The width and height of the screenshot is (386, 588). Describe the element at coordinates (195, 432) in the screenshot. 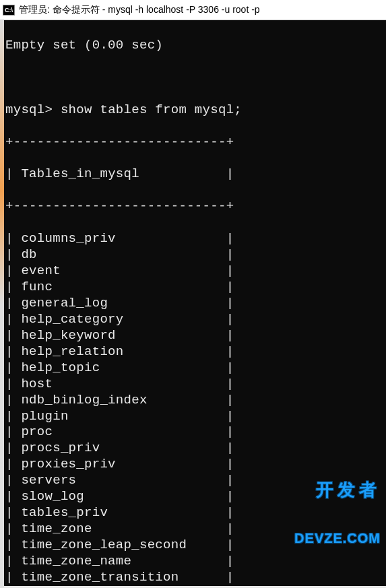

I see `table-row: | proc |` at that location.